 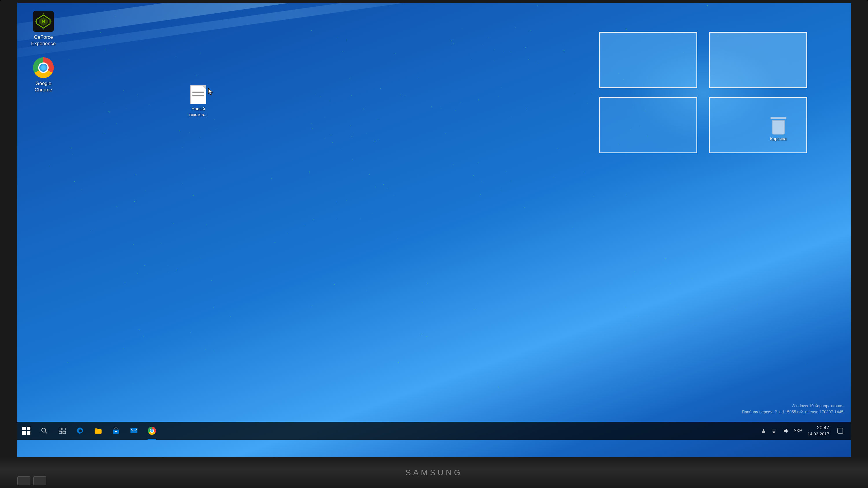 What do you see at coordinates (43, 75) in the screenshot?
I see `desktop-icon-chrome: Google Chrome` at bounding box center [43, 75].